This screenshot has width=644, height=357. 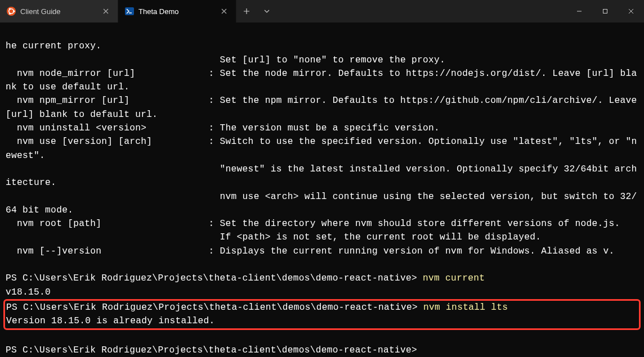 I want to click on output-line: nvm use <arch> will continue using the s…, so click(x=321, y=204).